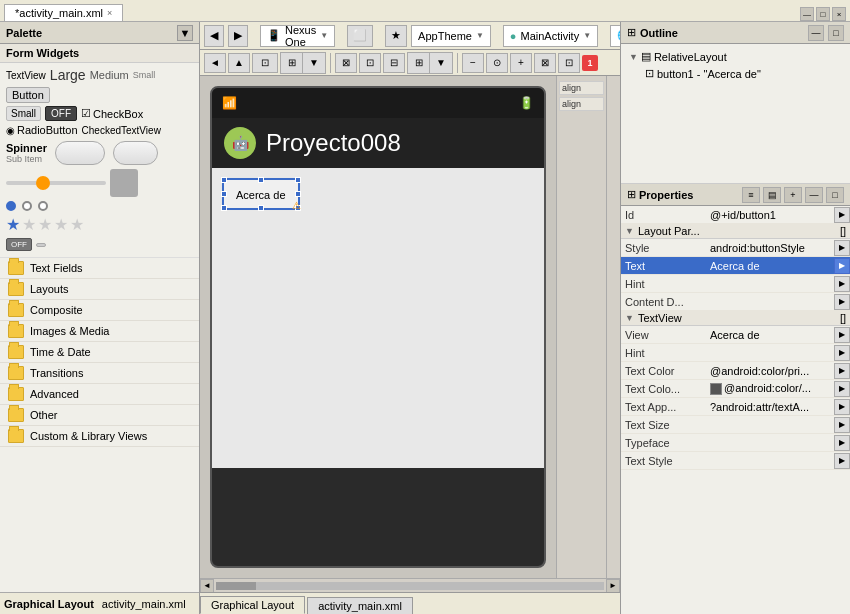 The width and height of the screenshot is (850, 614). I want to click on maximize-btn: □, so click(823, 14).